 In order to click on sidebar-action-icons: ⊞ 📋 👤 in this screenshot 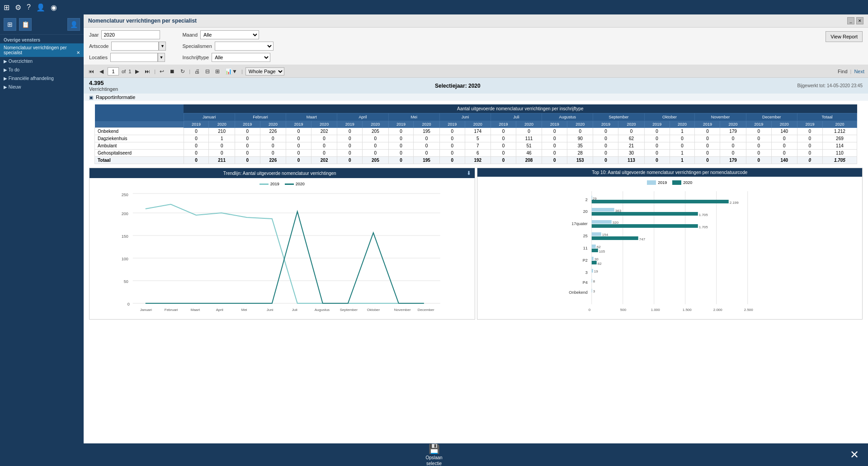, I will do `click(42, 24)`.